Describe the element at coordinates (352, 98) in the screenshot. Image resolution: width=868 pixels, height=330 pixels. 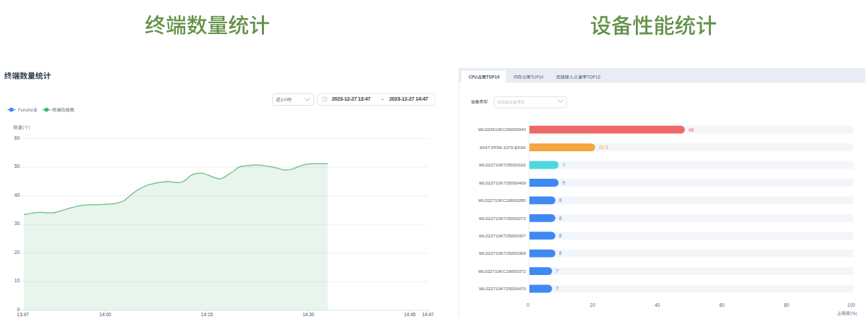
I see `svg-text: 2023-12-27 13:47` at that location.